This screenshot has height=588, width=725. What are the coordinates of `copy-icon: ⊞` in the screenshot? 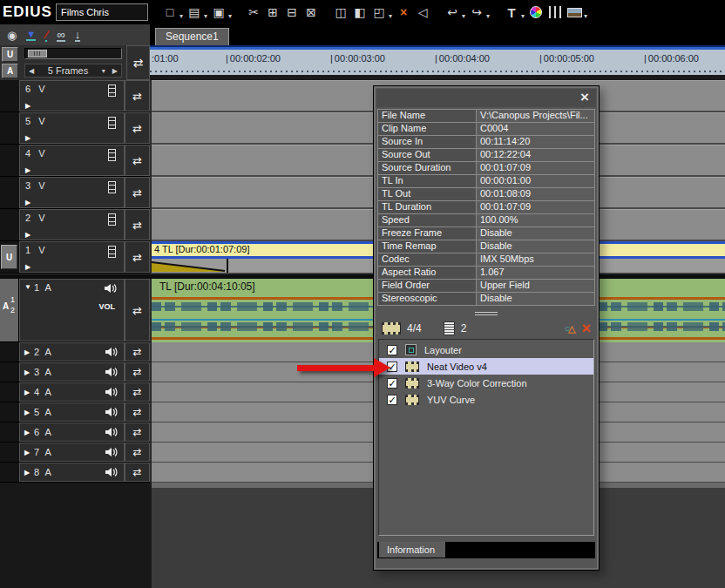 It's located at (273, 12).